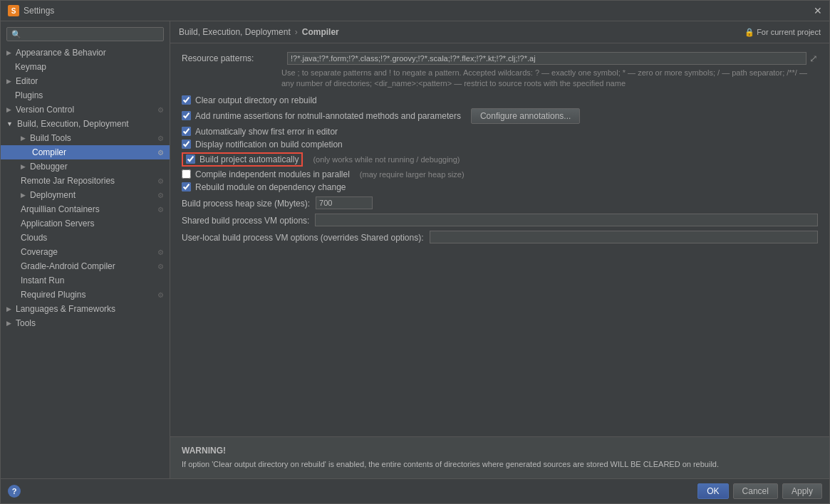  I want to click on sidebar-item-gradle-android: Gradle-Android Compiler ⚙, so click(85, 266).